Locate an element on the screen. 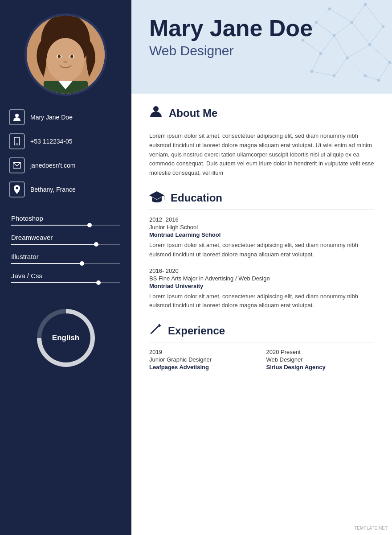 The width and height of the screenshot is (392, 535). edu-2-school: Montriad University is located at coordinates (262, 286).